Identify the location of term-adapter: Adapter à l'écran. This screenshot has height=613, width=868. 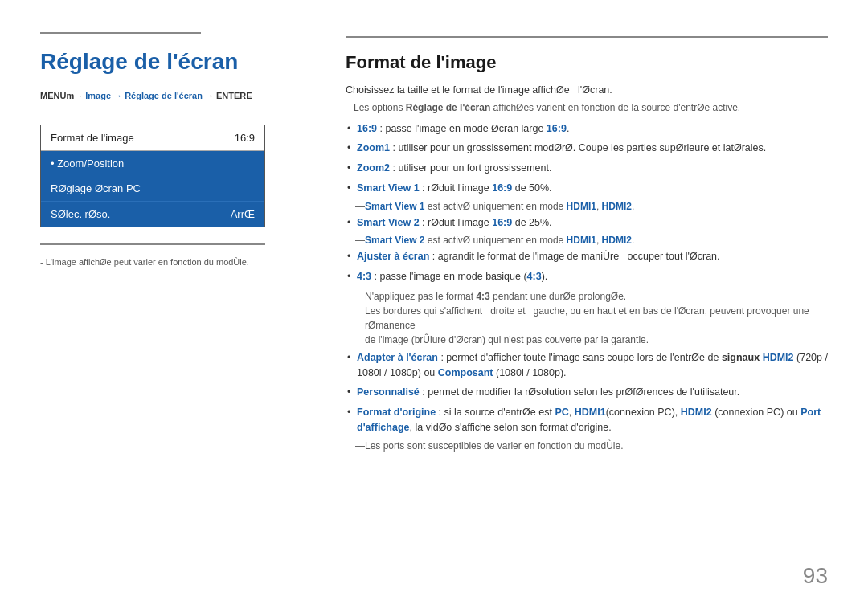
(397, 358).